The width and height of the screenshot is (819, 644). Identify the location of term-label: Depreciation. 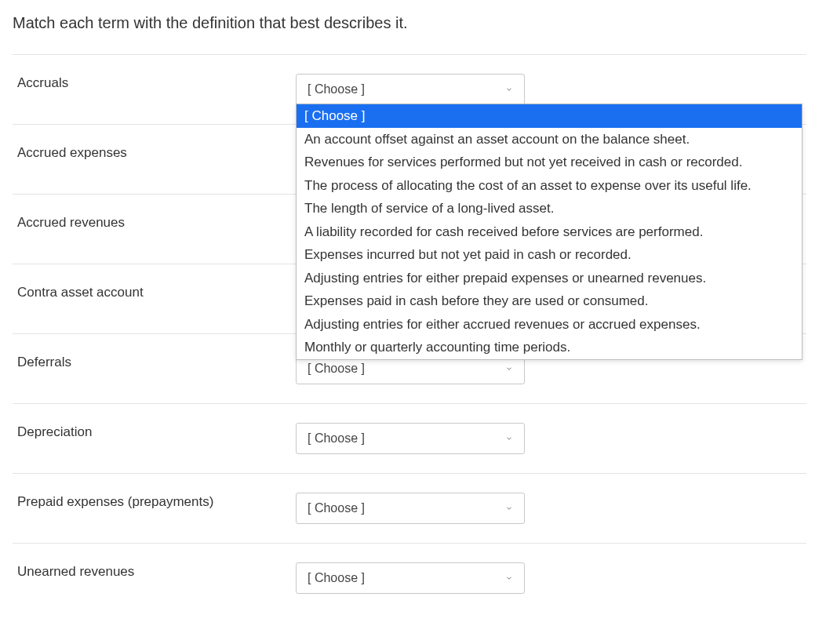
(157, 431).